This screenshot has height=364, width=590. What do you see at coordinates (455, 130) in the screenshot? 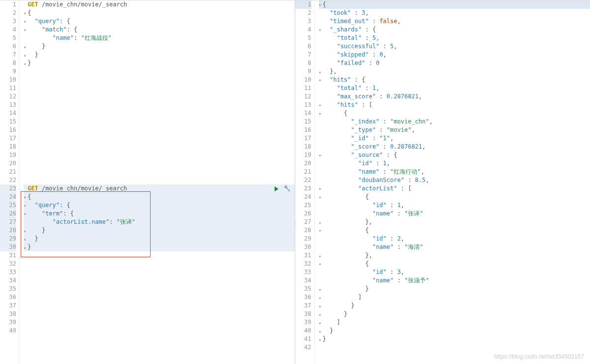
I see `code-line: "_type" : "movie",` at bounding box center [455, 130].